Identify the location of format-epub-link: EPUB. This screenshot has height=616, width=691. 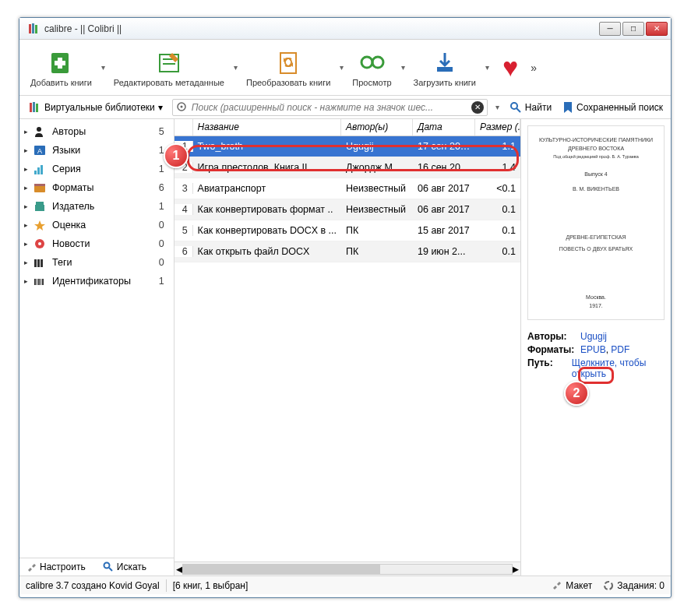
(594, 350).